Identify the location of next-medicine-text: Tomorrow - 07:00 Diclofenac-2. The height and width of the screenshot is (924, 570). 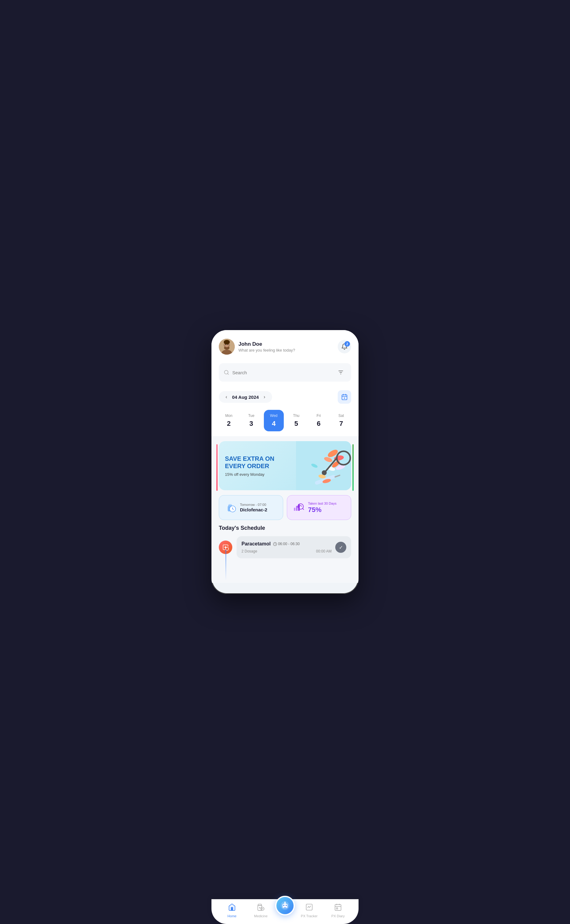
(254, 508).